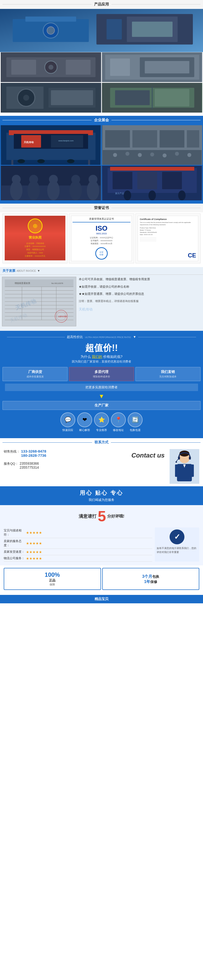  What do you see at coordinates (52, 581) in the screenshot?
I see `guarantee-text: 正品` at bounding box center [52, 581].